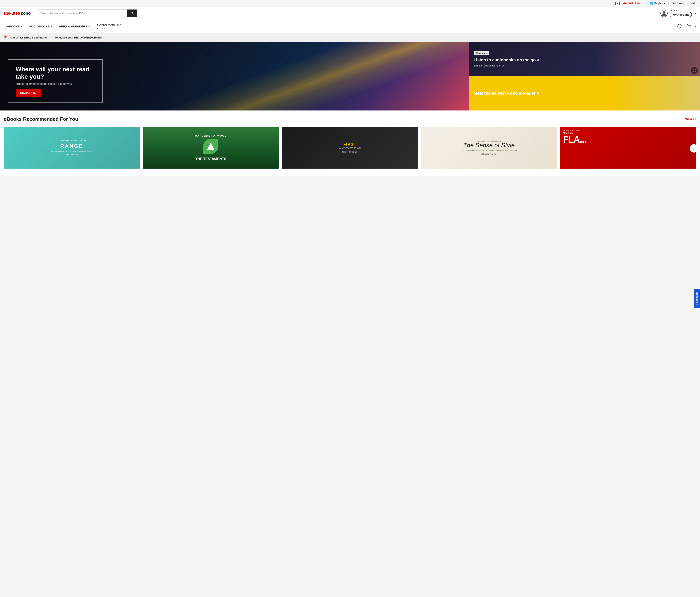  Describe the element at coordinates (211, 159) in the screenshot. I see `book-testaments-title: THE TESTAMENTS` at that location.